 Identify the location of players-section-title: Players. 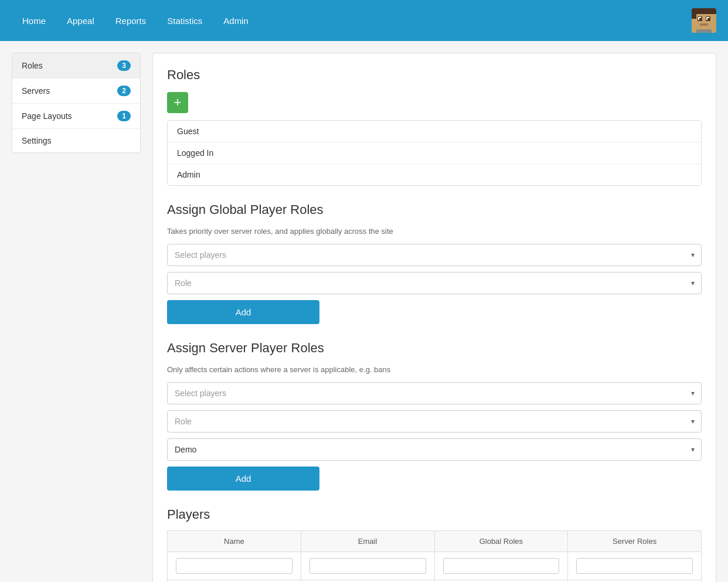
(434, 515).